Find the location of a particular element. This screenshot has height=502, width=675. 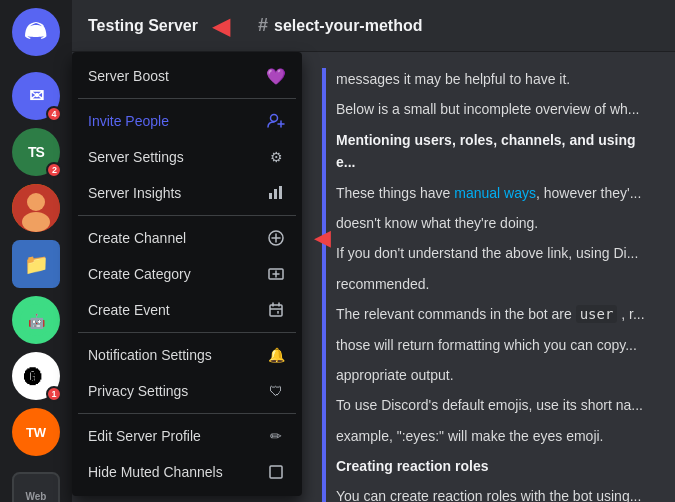

server-settings-icon: ⚙ is located at coordinates (276, 157).